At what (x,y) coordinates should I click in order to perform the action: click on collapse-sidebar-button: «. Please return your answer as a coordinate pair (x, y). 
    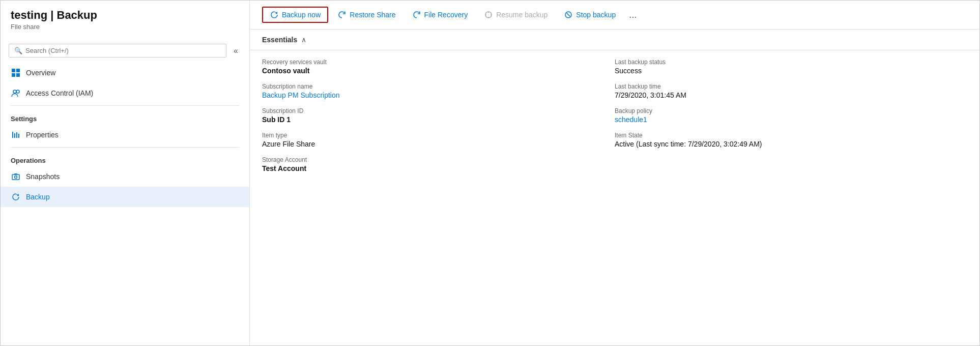
    Looking at the image, I should click on (236, 51).